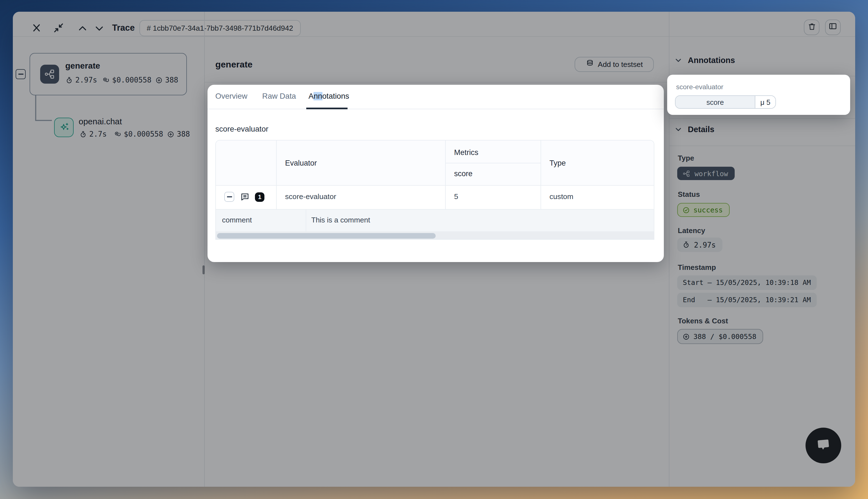 This screenshot has height=499, width=868. Describe the element at coordinates (329, 97) in the screenshot. I see `tab-annotations: Annotations` at that location.